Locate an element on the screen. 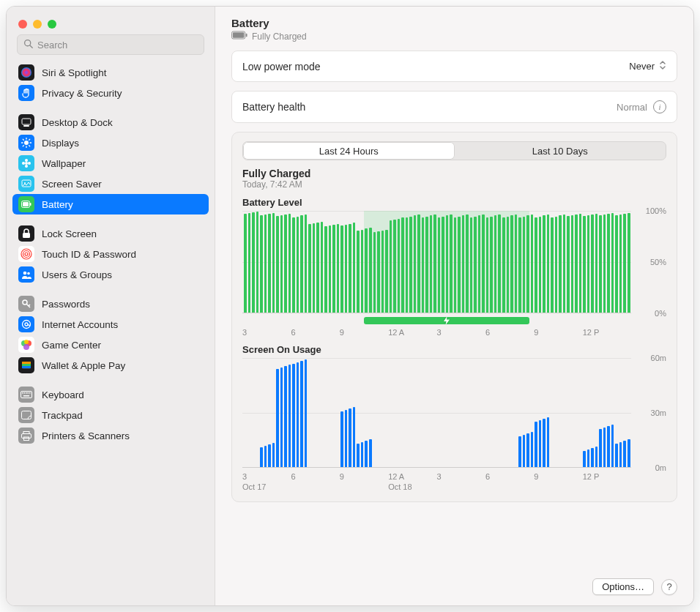 Image resolution: width=700 pixels, height=612 pixels. tab-last-24-hours: Last 24 Hours is located at coordinates (349, 151).